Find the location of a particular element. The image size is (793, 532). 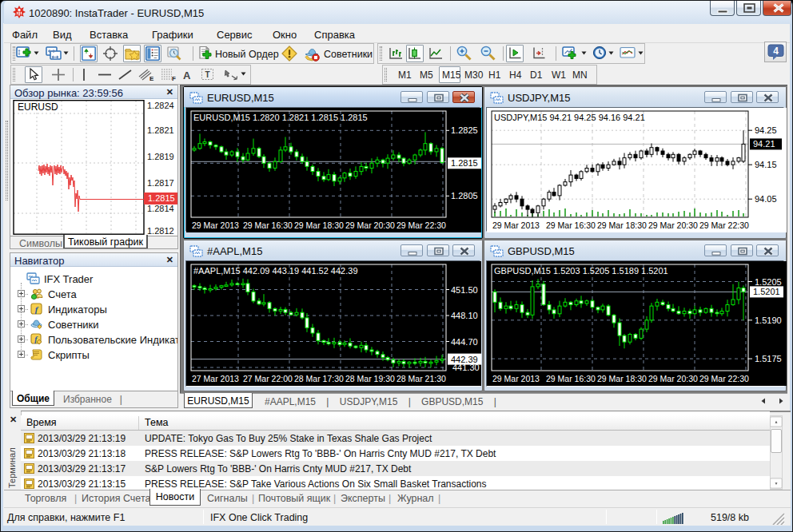

svg-text: 4 is located at coordinates (775, 51).